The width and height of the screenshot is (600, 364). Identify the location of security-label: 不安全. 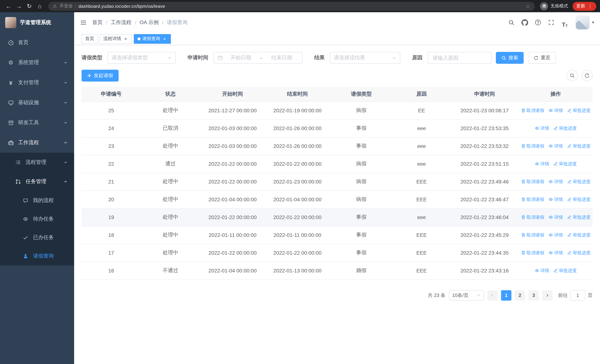
(66, 6).